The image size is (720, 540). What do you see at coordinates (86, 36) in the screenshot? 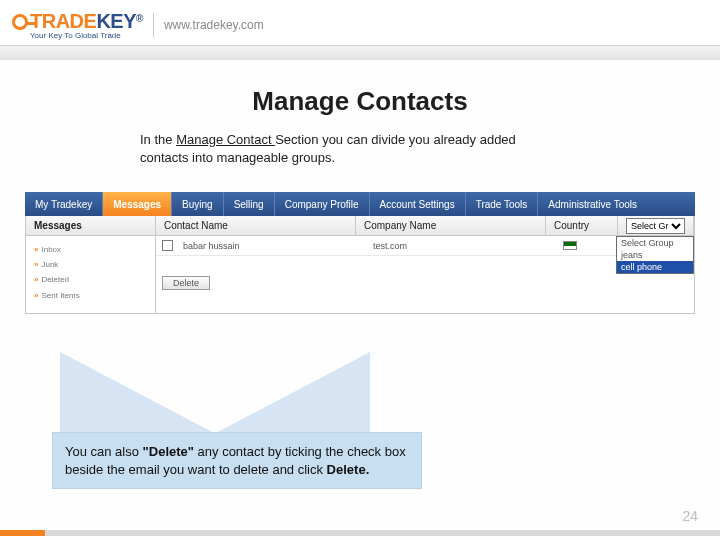
I see `logo-tagline: Your Key To Global Trade` at bounding box center [86, 36].